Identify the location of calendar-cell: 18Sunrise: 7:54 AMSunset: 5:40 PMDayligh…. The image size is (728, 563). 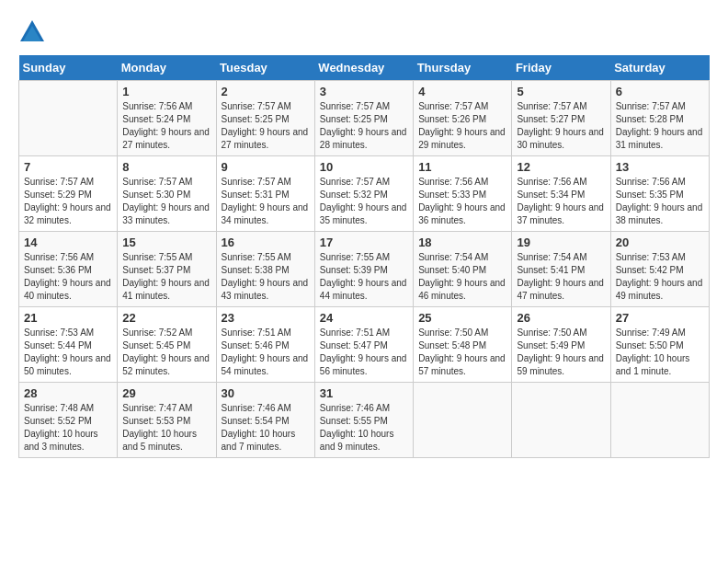
(463, 270).